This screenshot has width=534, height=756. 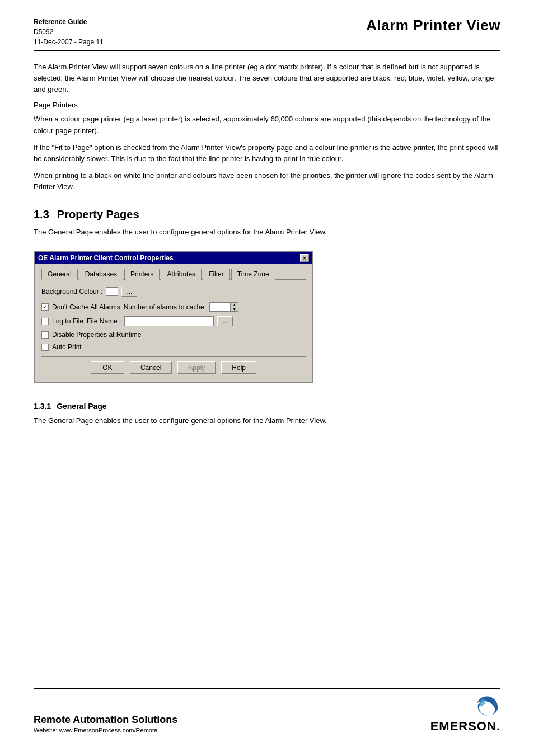 I want to click on emerson-brand: EMERSON., so click(x=466, y=726).